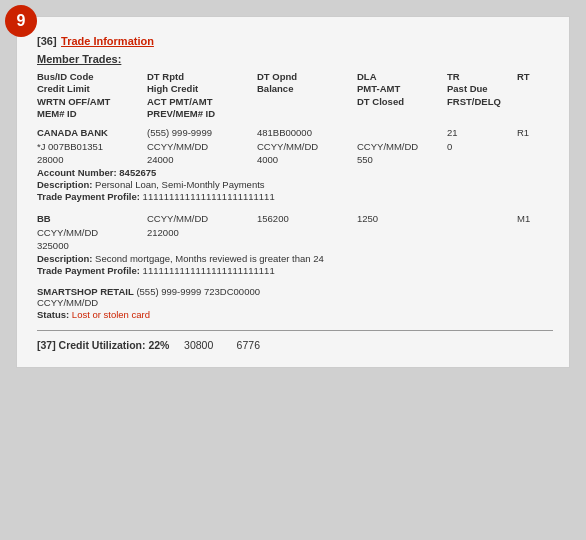  Describe the element at coordinates (295, 172) in the screenshot. I see `trade-1-account: Account Number: 8452675` at that location.